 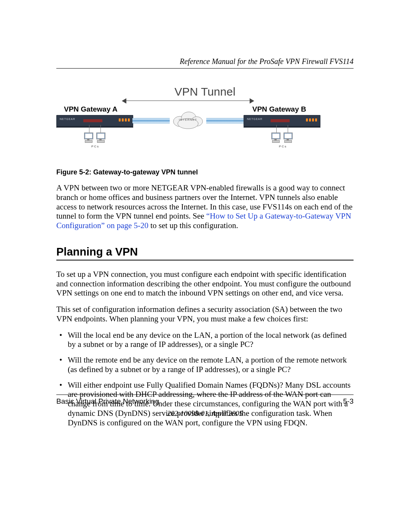 What do you see at coordinates (283, 146) in the screenshot?
I see `pcs-b-label: PCs` at bounding box center [283, 146].